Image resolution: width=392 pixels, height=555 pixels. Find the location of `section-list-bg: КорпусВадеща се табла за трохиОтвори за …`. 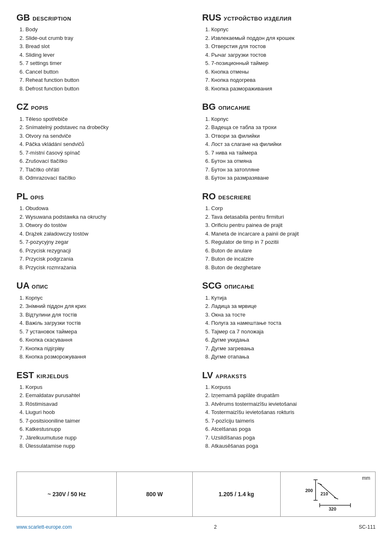

section-list-bg: КорпусВадеща се табла за трохиОтвори за … is located at coordinates (289, 149).